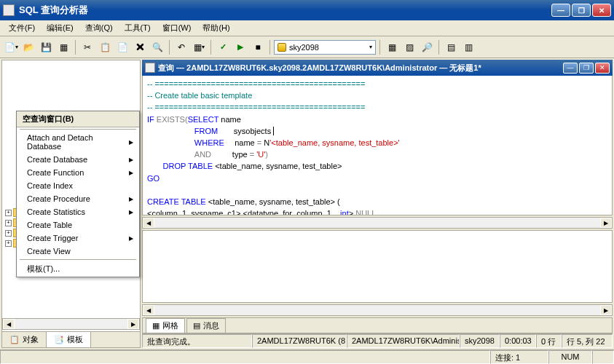 The height and width of the screenshot is (364, 614). Describe the element at coordinates (78, 142) in the screenshot. I see `cm-attach-detach: Attach and Detach Database▶` at that location.